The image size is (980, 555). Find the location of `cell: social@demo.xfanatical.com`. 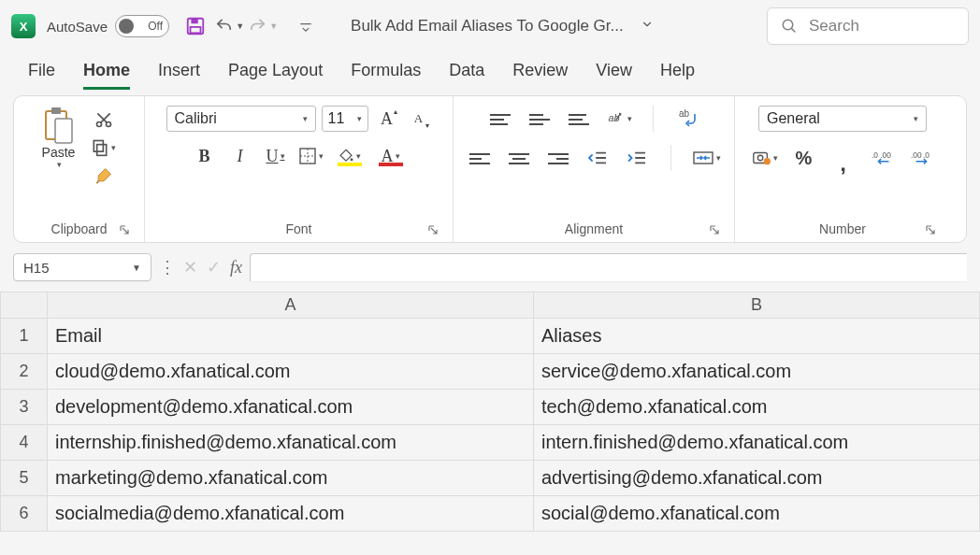

cell: social@demo.xfanatical.com is located at coordinates (757, 514).